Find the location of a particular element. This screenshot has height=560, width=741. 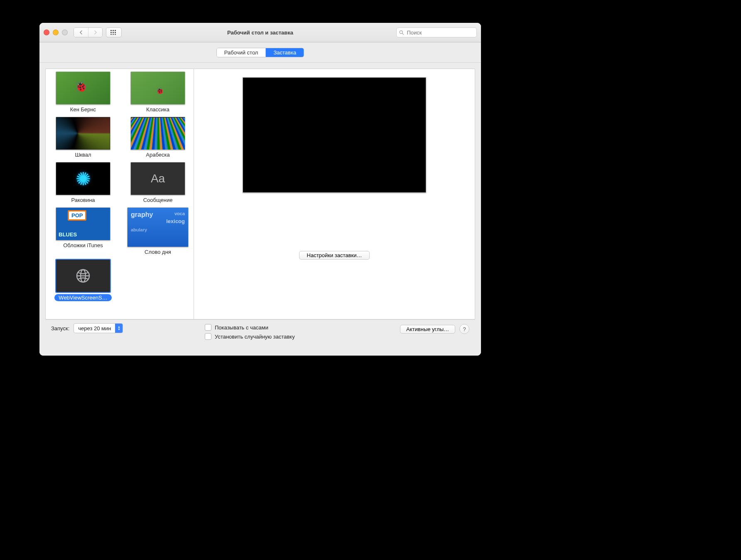

saver-label: Раковина is located at coordinates (83, 200).